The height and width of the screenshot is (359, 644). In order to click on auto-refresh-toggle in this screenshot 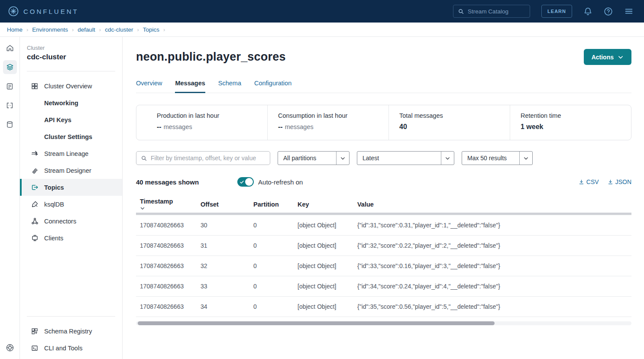, I will do `click(246, 182)`.